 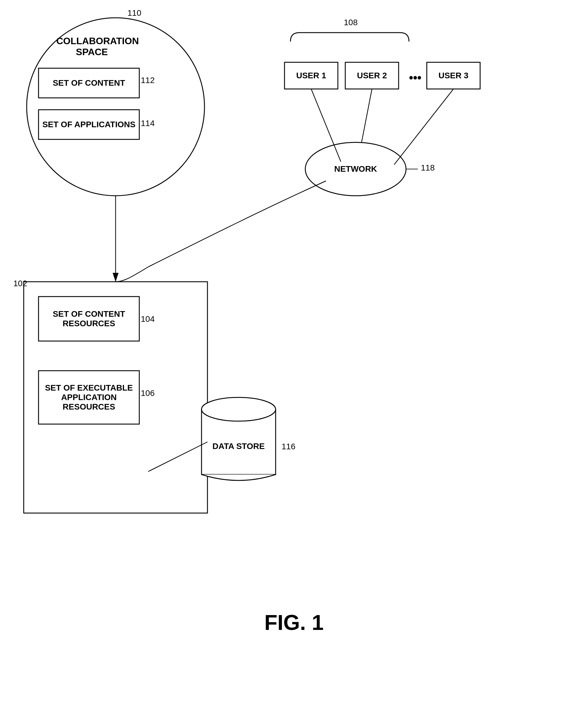 What do you see at coordinates (148, 393) in the screenshot?
I see `ref-106: 106` at bounding box center [148, 393].